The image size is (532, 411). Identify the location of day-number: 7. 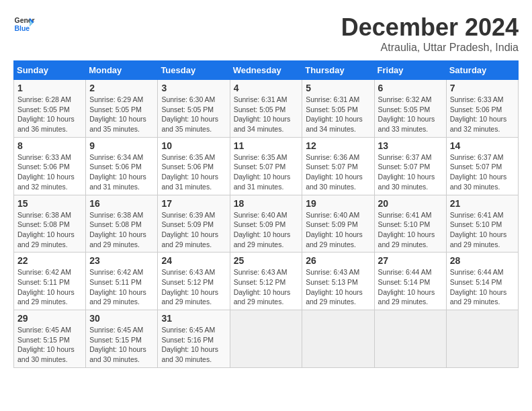
(482, 88).